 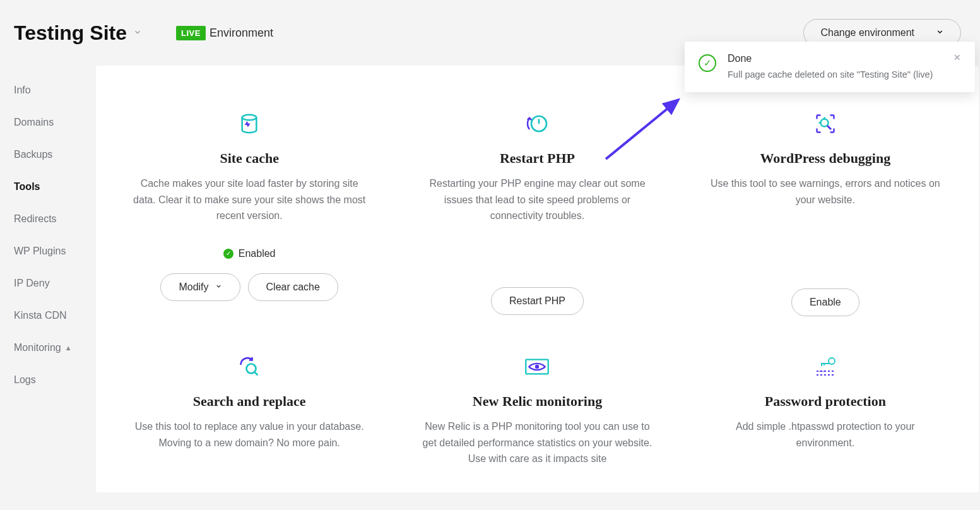 What do you see at coordinates (707, 63) in the screenshot?
I see `success-check-icon: ✓` at bounding box center [707, 63].